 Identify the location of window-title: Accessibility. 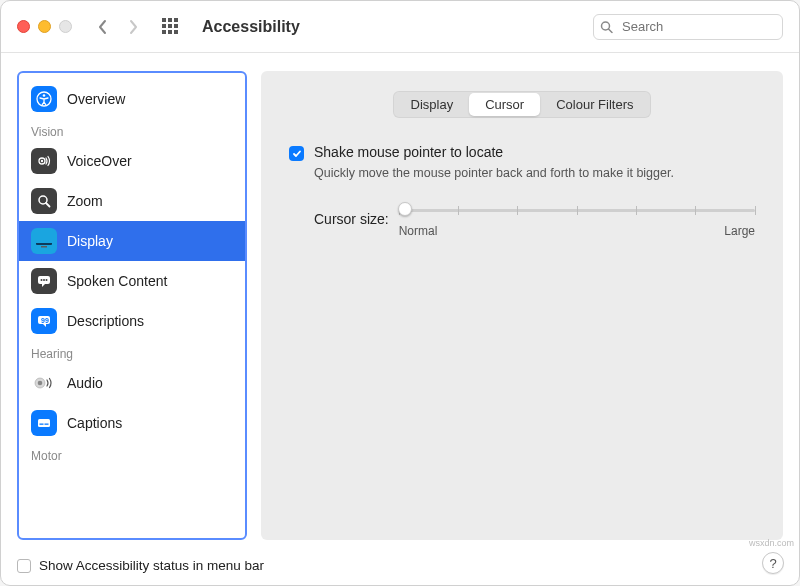
(251, 27).